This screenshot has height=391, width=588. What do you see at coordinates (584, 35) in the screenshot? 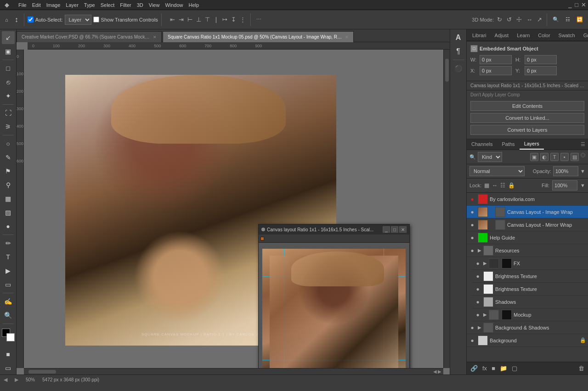
I see `nav-tab-gradie: Gradie` at bounding box center [584, 35].